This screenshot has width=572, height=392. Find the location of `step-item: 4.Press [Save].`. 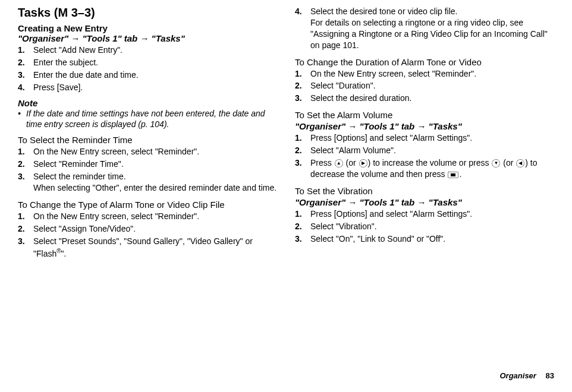

step-item: 4.Press [Save]. is located at coordinates (147, 88).